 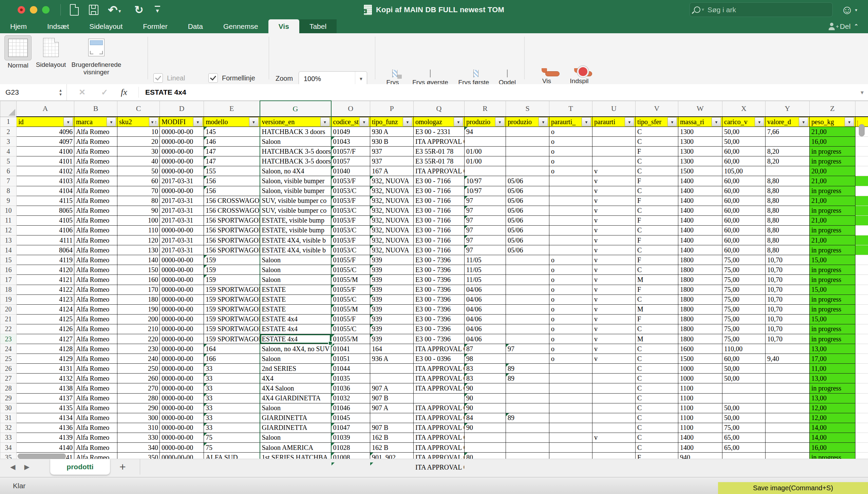 I want to click on grid-cell: 8,20, so click(x=788, y=162).